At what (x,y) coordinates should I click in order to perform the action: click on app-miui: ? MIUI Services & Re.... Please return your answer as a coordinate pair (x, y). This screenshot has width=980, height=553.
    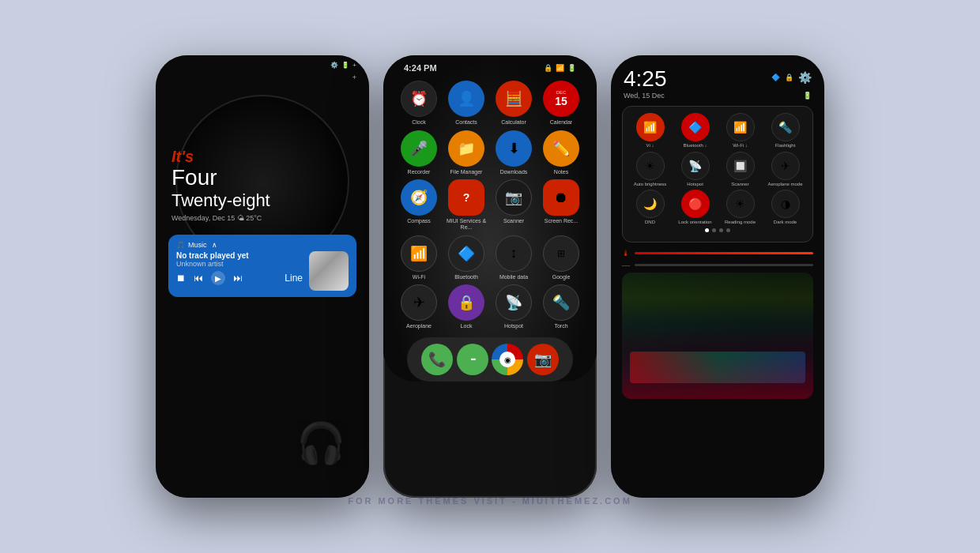
    Looking at the image, I should click on (466, 205).